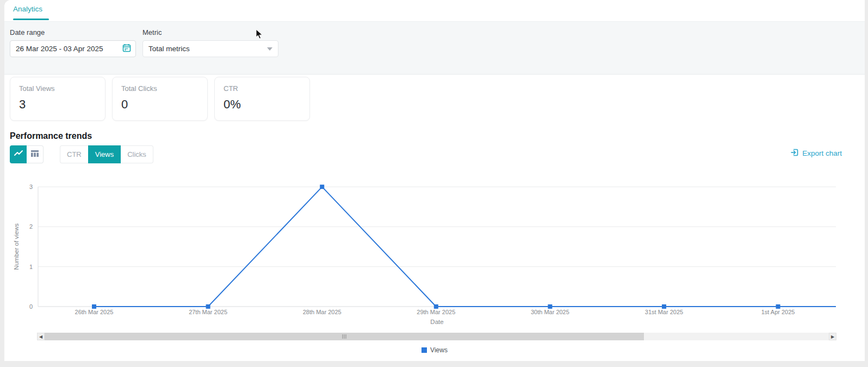 This screenshot has width=868, height=367. Describe the element at coordinates (345, 337) in the screenshot. I see `scrollbar-grip-icon` at that location.